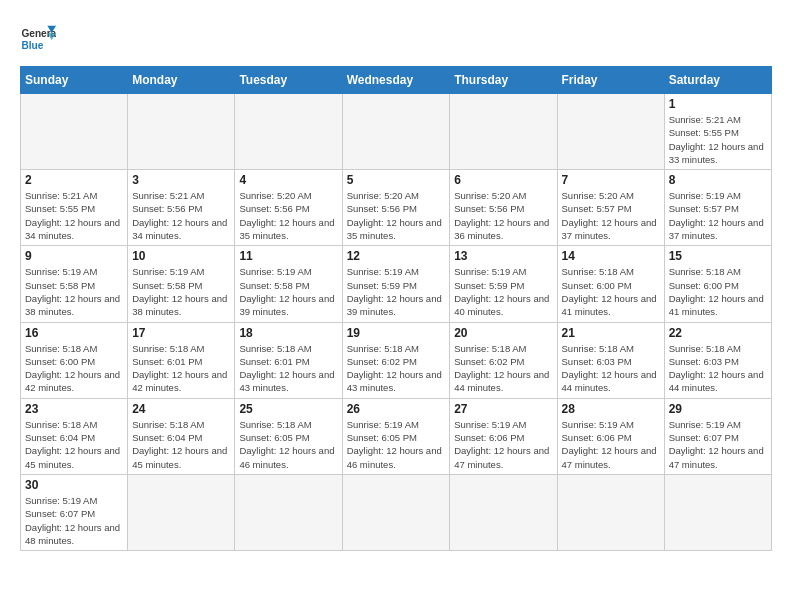 This screenshot has width=792, height=612. Describe the element at coordinates (396, 512) in the screenshot. I see `week-row-6: 30Sunrise: 5:19 AM Sunset: 6:07 PM Dayli…` at that location.